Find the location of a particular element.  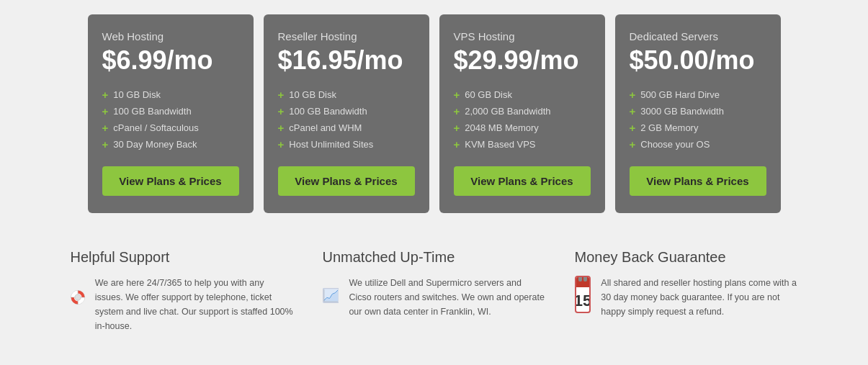

card-features-list: +10 GB Disk+100 GB Bandwidth+cPanel / So… is located at coordinates (171, 120).